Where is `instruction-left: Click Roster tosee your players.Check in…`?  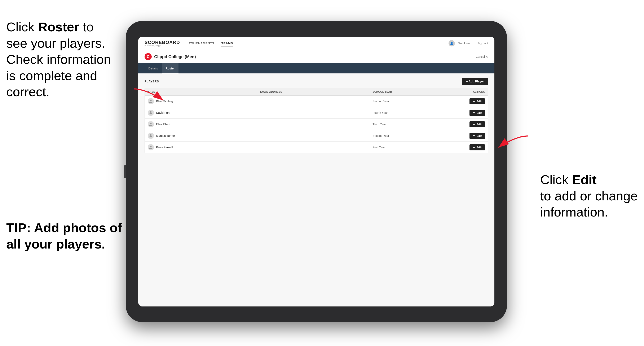 instruction-left: Click Roster tosee your players.Check in… is located at coordinates (58, 59).